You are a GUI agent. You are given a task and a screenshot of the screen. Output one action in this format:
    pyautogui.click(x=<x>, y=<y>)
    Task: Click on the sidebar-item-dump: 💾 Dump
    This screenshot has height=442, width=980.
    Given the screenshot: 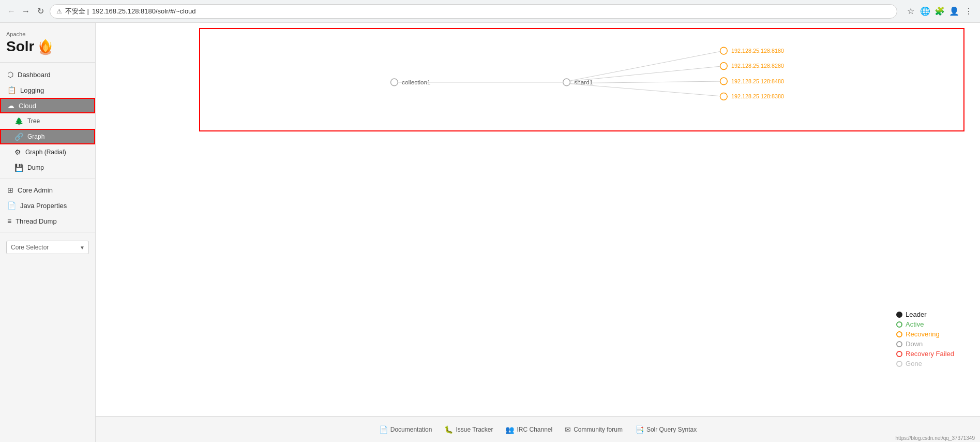 What is the action you would take?
    pyautogui.click(x=48, y=168)
    